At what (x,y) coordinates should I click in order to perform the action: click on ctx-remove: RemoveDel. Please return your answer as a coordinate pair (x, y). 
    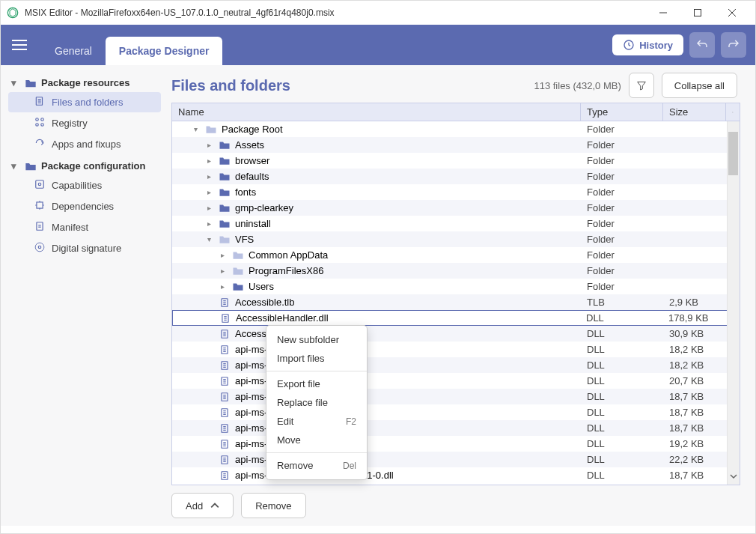
    Looking at the image, I should click on (317, 466).